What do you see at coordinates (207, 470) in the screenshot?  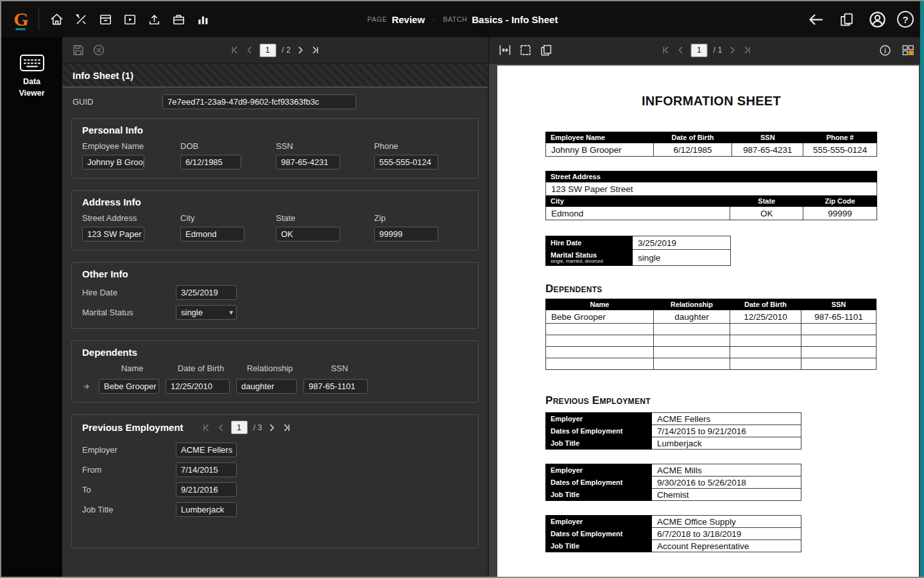 I see `from-field: 7/14/2015` at bounding box center [207, 470].